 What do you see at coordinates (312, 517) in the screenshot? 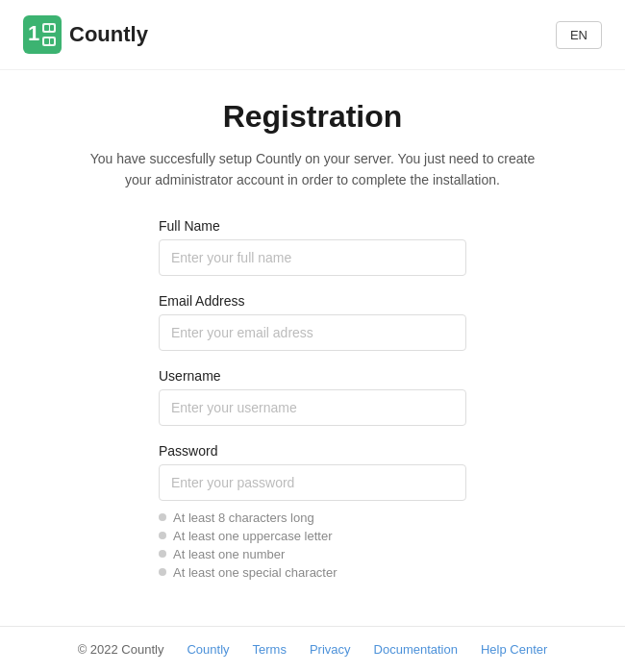
I see `password-hint: At least 8 characters long` at bounding box center [312, 517].